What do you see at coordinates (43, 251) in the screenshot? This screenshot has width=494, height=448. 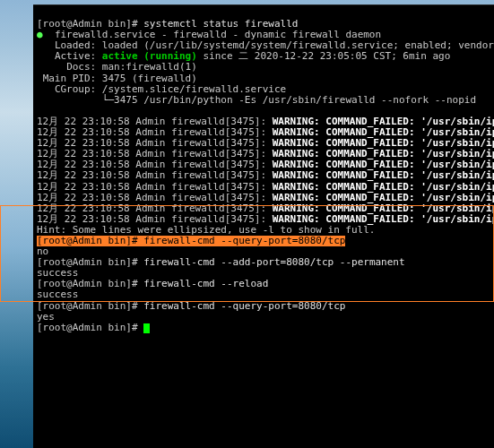 I see `cmd-output: no` at bounding box center [43, 251].